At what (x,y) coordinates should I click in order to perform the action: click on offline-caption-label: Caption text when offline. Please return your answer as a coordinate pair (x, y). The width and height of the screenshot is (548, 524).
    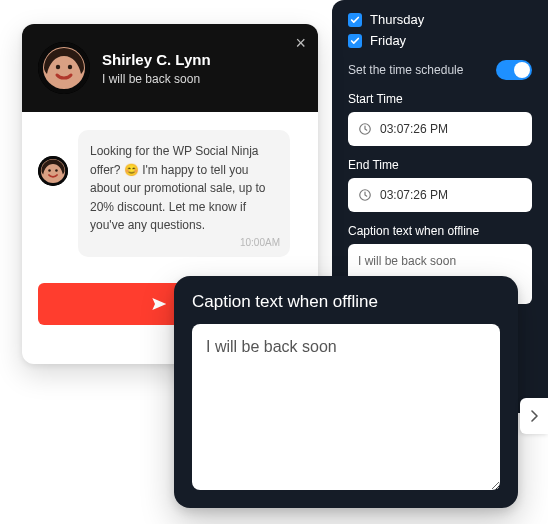
    Looking at the image, I should click on (440, 231).